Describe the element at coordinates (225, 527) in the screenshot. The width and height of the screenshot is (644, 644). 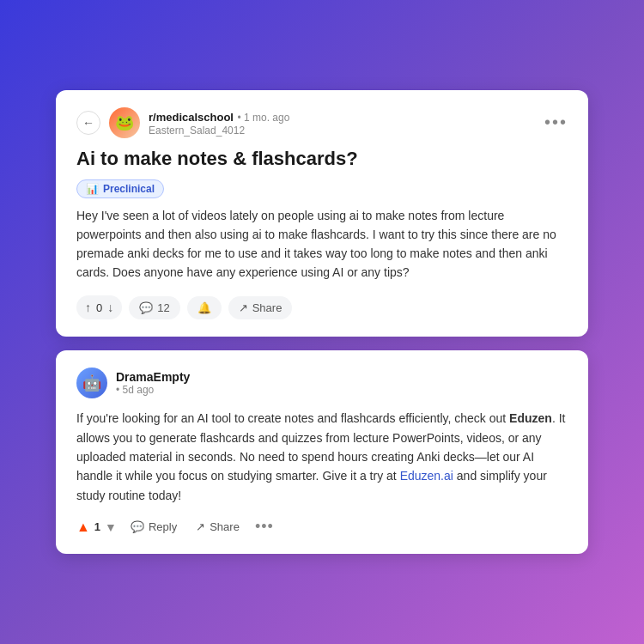
I see `comment-share-label: Share` at that location.